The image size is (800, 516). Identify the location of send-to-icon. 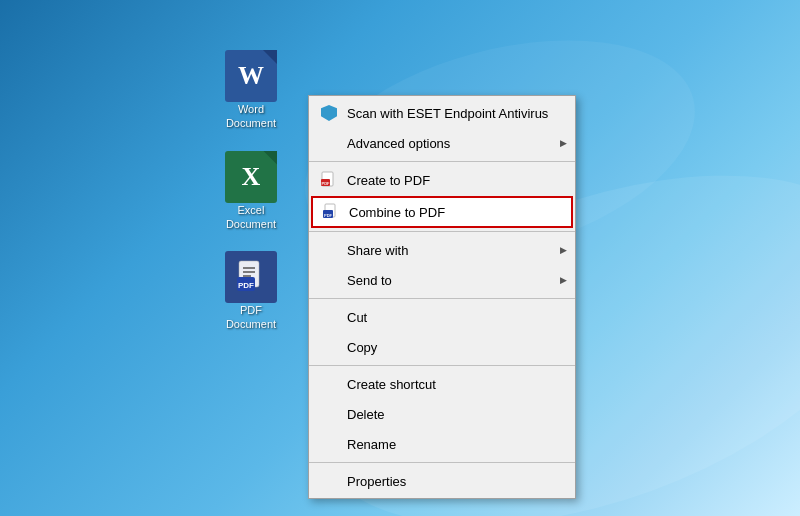
(329, 280).